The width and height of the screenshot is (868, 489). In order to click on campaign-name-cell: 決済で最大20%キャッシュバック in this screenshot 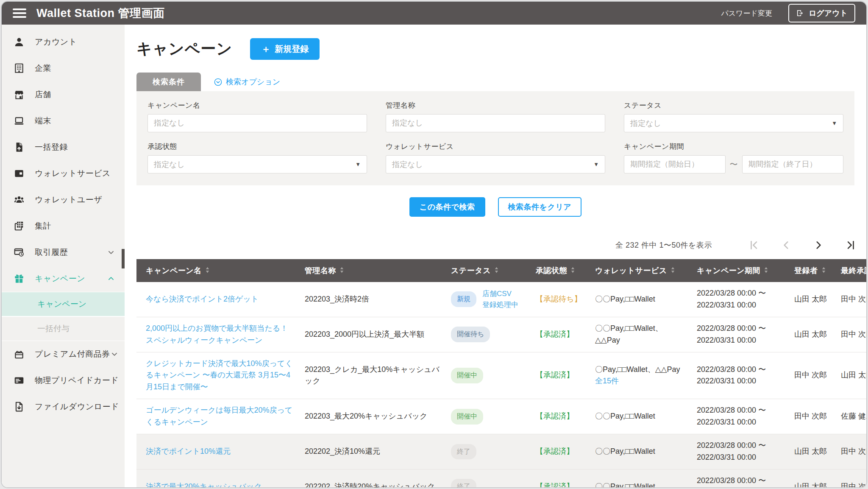, I will do `click(218, 478)`.